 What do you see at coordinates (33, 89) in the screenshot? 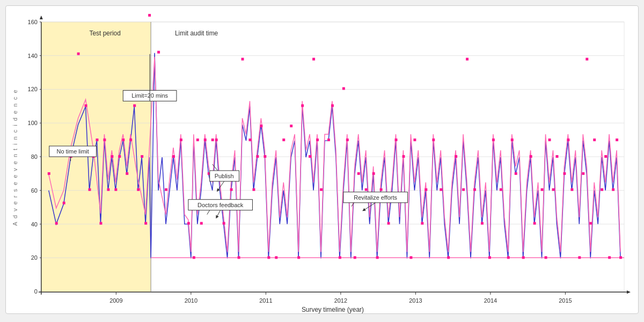
I see `svg-text: 120` at bounding box center [33, 89].